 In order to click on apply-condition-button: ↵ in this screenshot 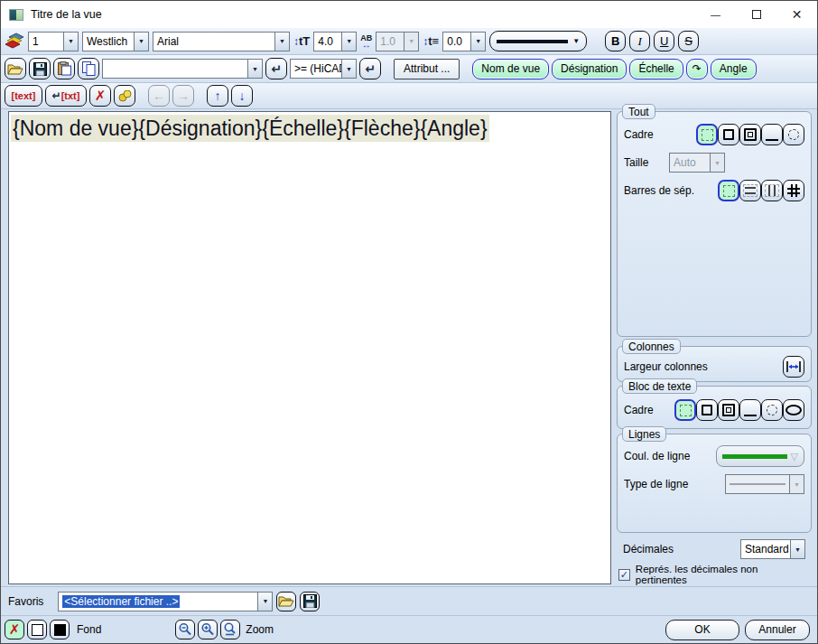, I will do `click(370, 69)`.